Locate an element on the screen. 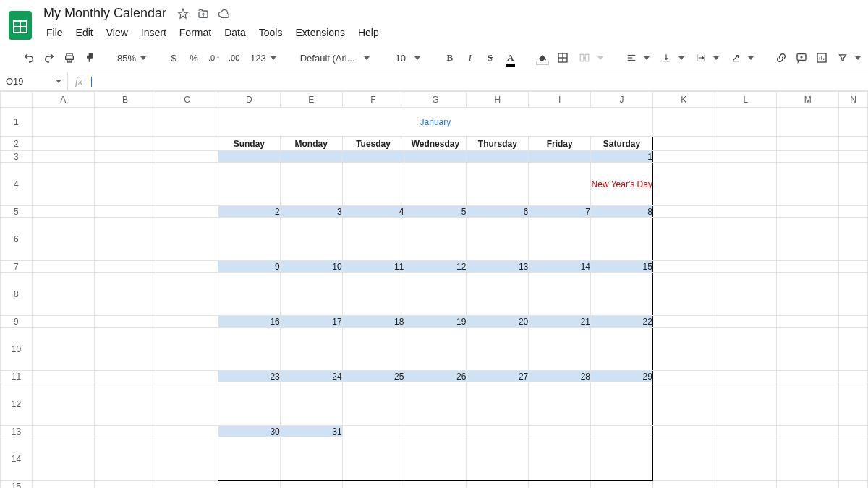 The image size is (868, 488). font-size-select: 10 is located at coordinates (408, 58).